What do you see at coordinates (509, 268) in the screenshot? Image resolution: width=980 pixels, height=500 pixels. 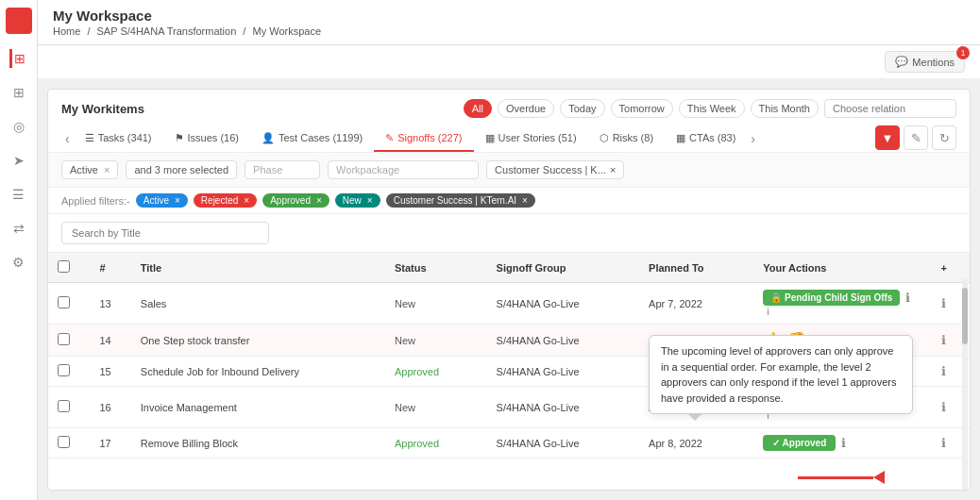 I see `table-header-row: # Title Status Signoff Group Planned To …` at bounding box center [509, 268].